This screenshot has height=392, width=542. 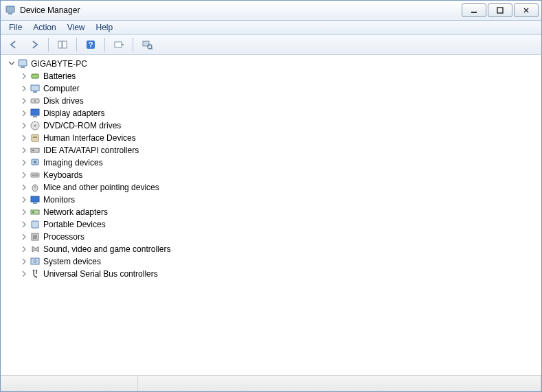 I want to click on tree-category-row: Network adapters, so click(x=280, y=212).